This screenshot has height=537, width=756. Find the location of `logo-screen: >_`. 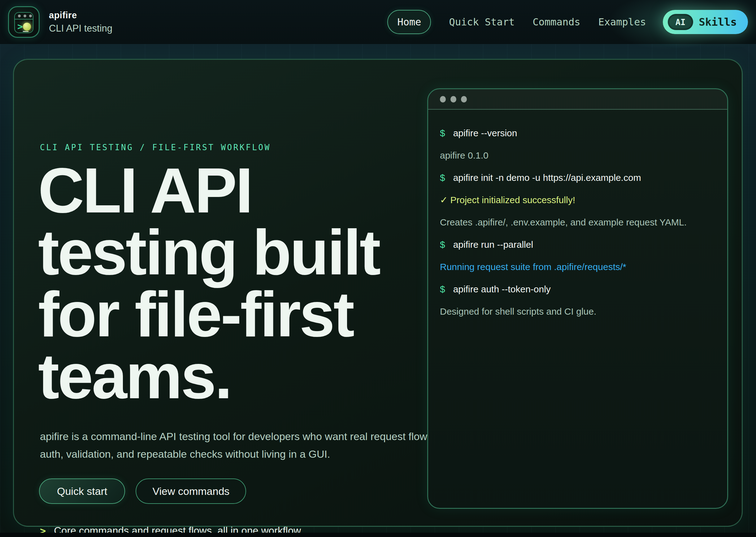

logo-screen: >_ is located at coordinates (24, 22).